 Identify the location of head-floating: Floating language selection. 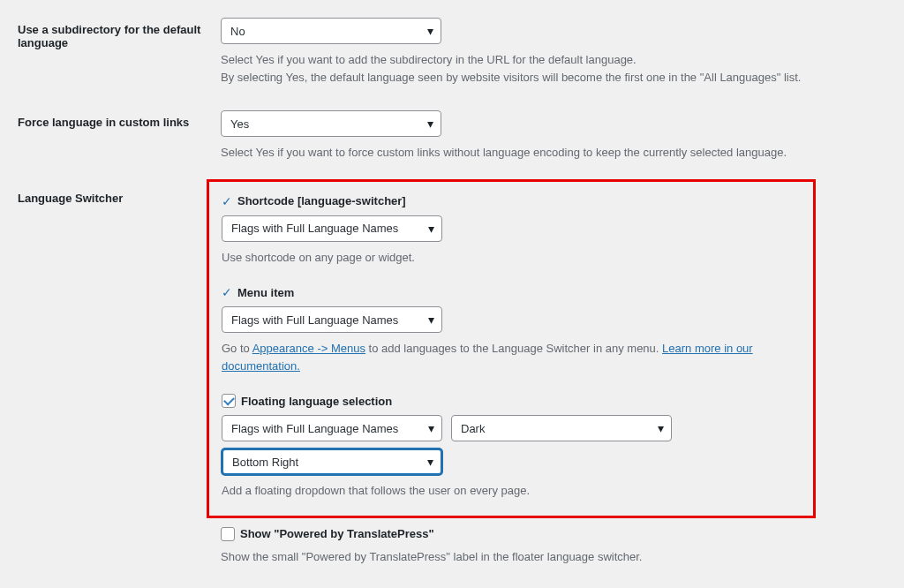
(511, 401).